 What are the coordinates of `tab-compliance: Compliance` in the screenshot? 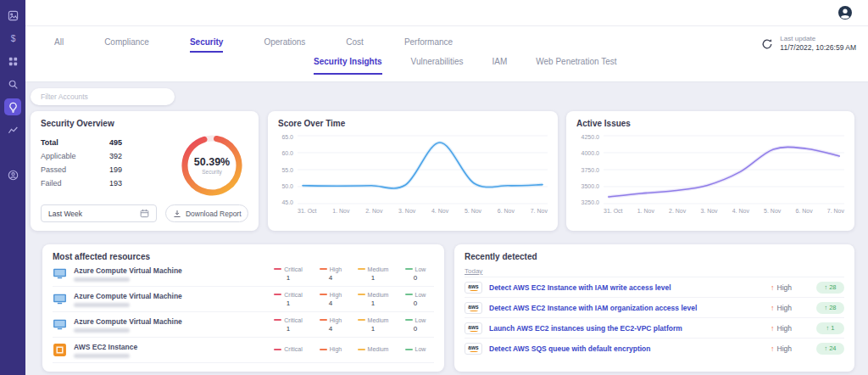 It's located at (127, 45).